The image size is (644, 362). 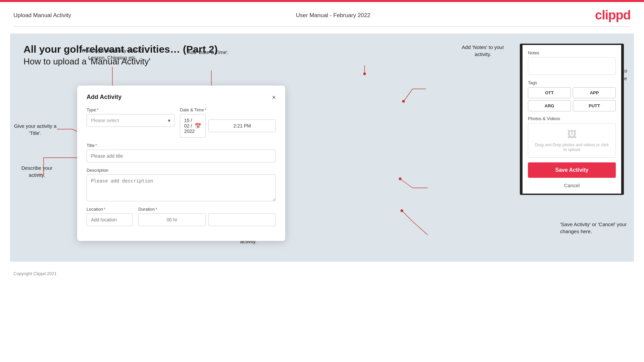 I want to click on modal-title: Add Activity, so click(x=104, y=97).